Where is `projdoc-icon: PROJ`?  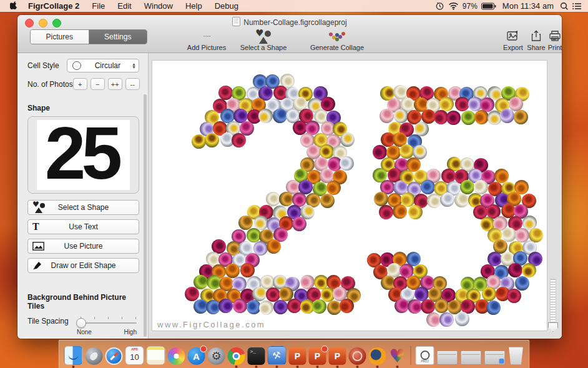
projdoc-icon: PROJ is located at coordinates (425, 356).